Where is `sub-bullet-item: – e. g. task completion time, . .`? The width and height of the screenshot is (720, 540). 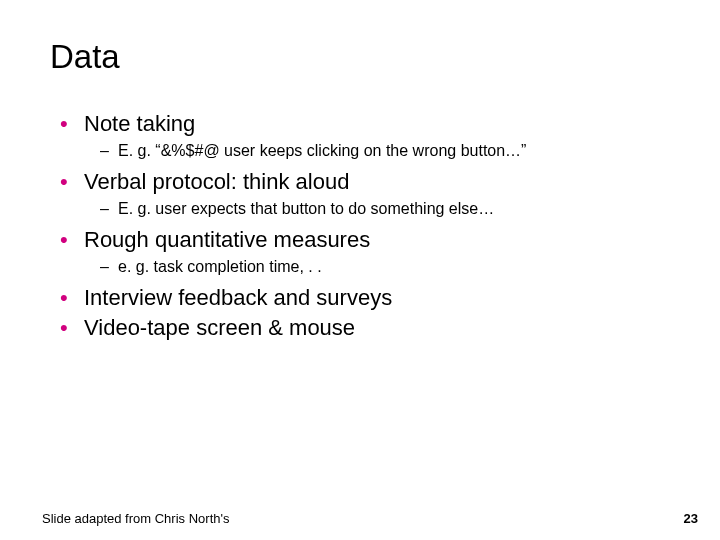 sub-bullet-item: – e. g. task completion time, . . is located at coordinates (390, 267).